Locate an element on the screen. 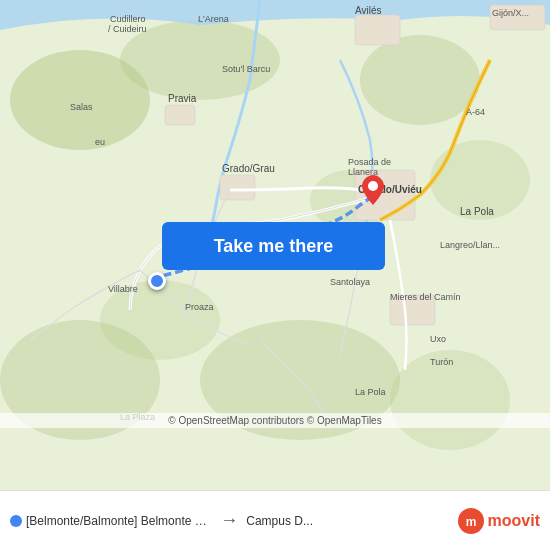 The height and width of the screenshot is (550, 550). barcu-label: Sotu'l Barcu is located at coordinates (246, 69).